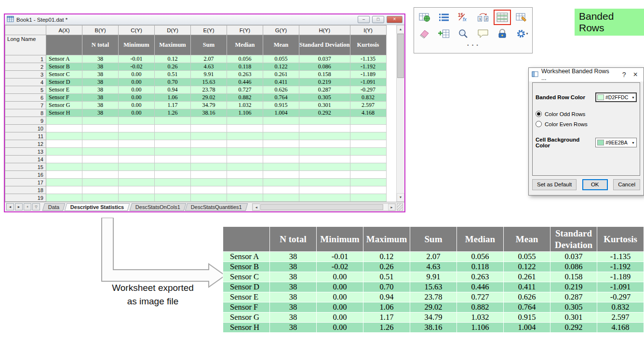  What do you see at coordinates (65, 45) in the screenshot?
I see `ws-stat-header-cell` at bounding box center [65, 45].